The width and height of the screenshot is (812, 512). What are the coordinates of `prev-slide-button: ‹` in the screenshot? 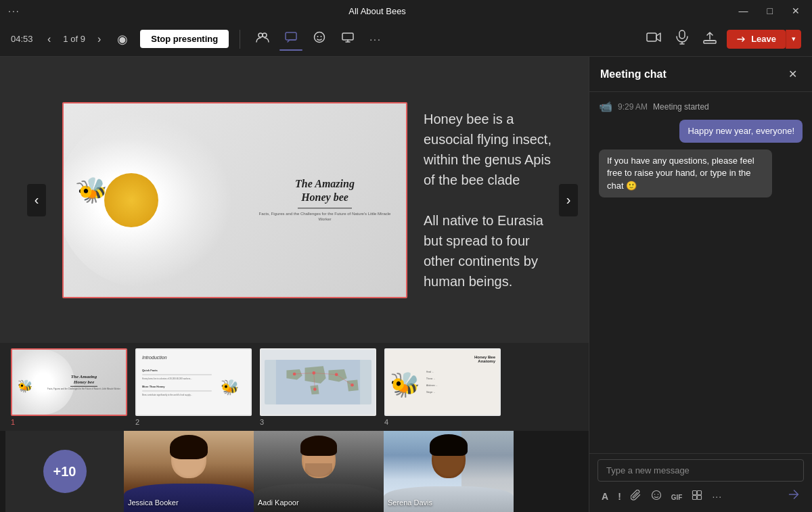 It's located at (49, 39).